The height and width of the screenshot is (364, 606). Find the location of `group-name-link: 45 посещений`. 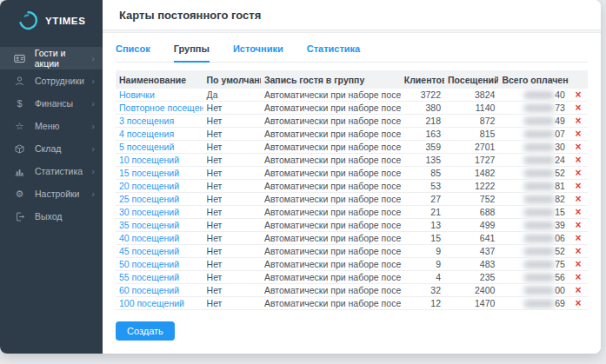

group-name-link: 45 посещений is located at coordinates (150, 251).